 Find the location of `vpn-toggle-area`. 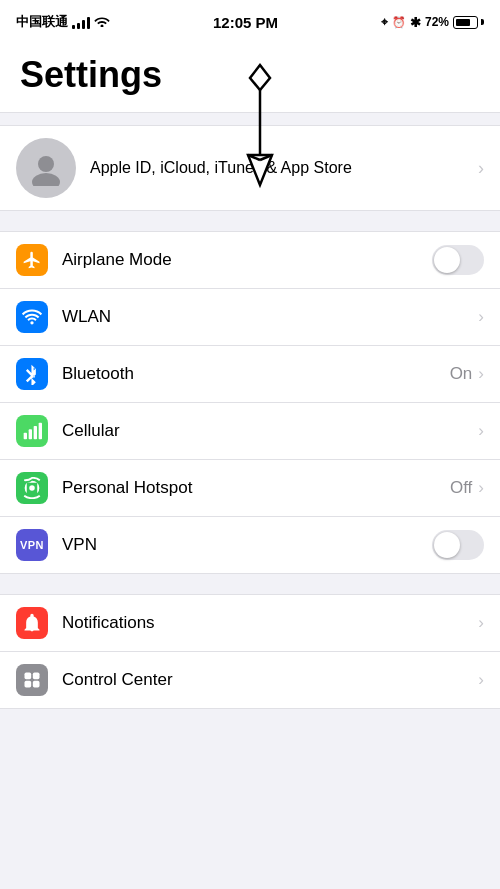

vpn-toggle-area is located at coordinates (458, 545).